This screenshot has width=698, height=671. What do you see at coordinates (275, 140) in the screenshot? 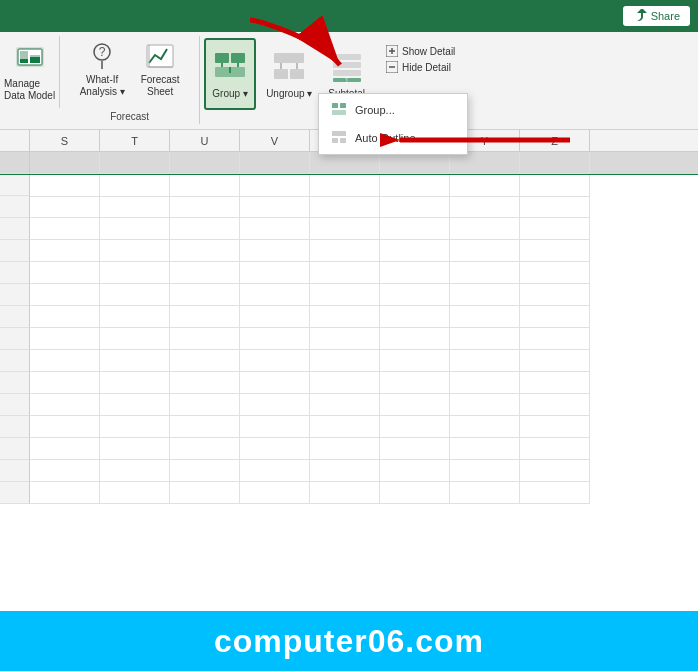
I see `col-header-v: V` at bounding box center [275, 140].